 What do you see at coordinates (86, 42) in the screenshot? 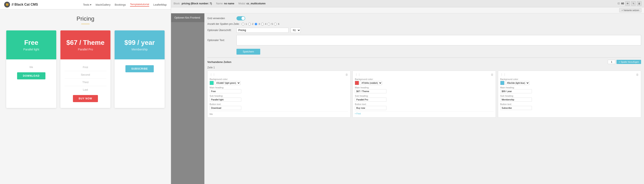
I see `card-price-theme: $67 / Theme` at bounding box center [86, 42].